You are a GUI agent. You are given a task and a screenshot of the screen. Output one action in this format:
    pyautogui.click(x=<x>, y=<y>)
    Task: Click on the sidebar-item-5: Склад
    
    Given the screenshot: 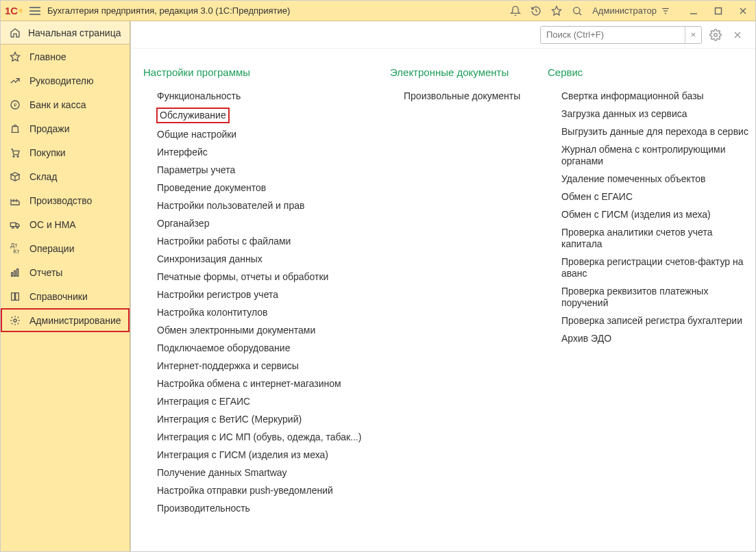 What is the action you would take?
    pyautogui.click(x=65, y=177)
    